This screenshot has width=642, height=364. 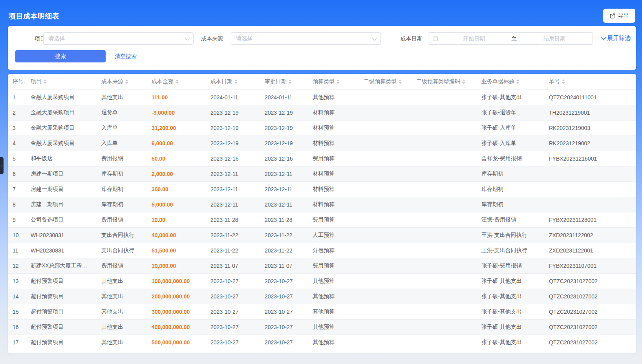 I want to click on table-row: 3金融大厦采购项目入库单31,200.002023-12-192023-12-1…, so click(x=322, y=128).